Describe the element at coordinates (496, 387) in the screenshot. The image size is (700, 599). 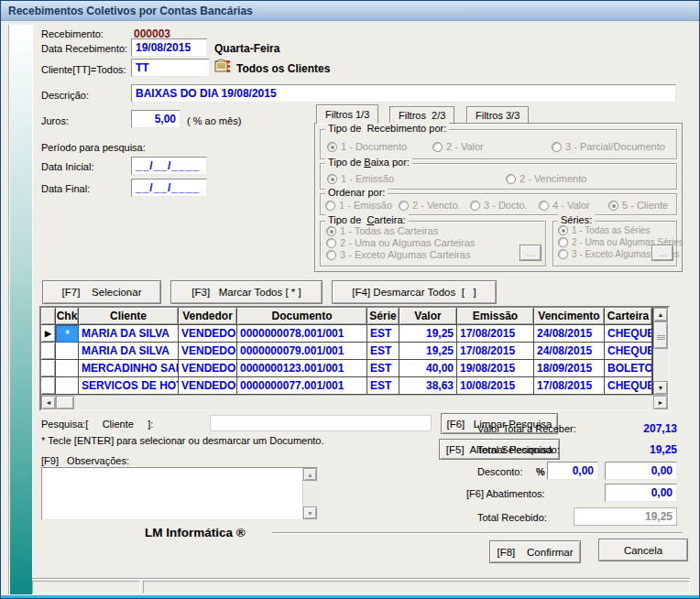
I see `cell-emissao: 10/08/2015` at that location.